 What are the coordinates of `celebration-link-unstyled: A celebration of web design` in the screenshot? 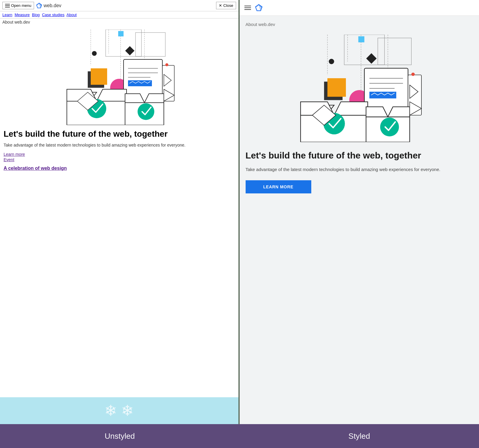 It's located at (119, 168).